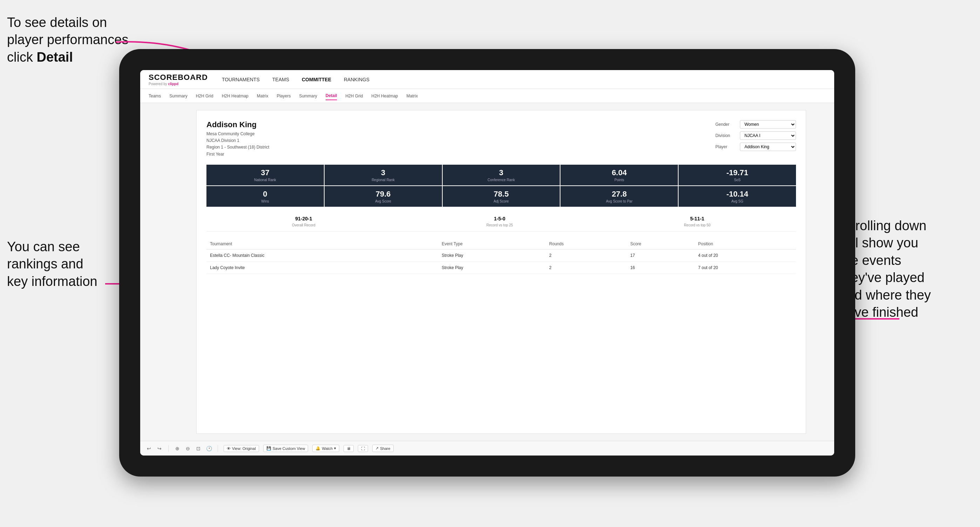 Image resolution: width=980 pixels, height=527 pixels. I want to click on table-row: Estella CC- Mountain Classic Stroke Play…, so click(501, 255).